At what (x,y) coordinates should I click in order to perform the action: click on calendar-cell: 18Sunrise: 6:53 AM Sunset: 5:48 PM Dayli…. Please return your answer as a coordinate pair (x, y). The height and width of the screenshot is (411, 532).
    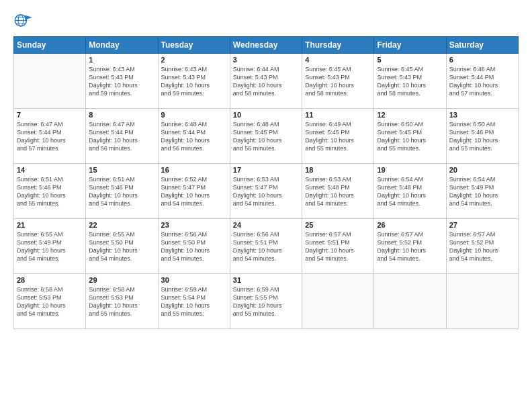
    Looking at the image, I should click on (339, 191).